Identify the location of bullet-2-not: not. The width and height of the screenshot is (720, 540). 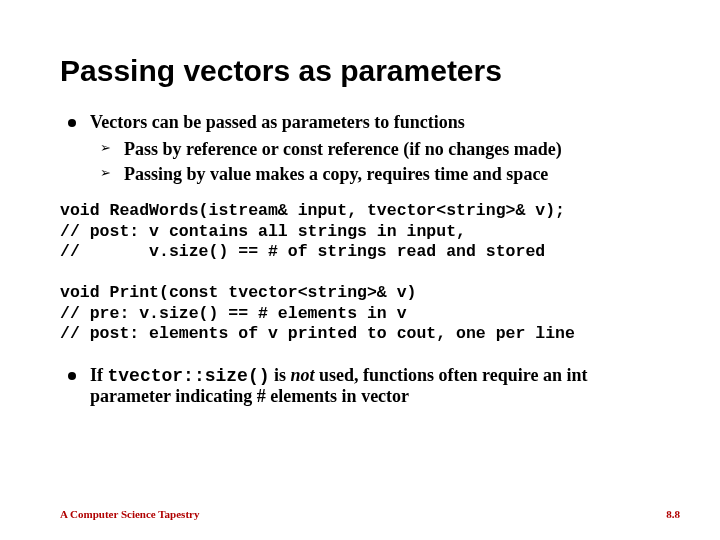
(303, 375).